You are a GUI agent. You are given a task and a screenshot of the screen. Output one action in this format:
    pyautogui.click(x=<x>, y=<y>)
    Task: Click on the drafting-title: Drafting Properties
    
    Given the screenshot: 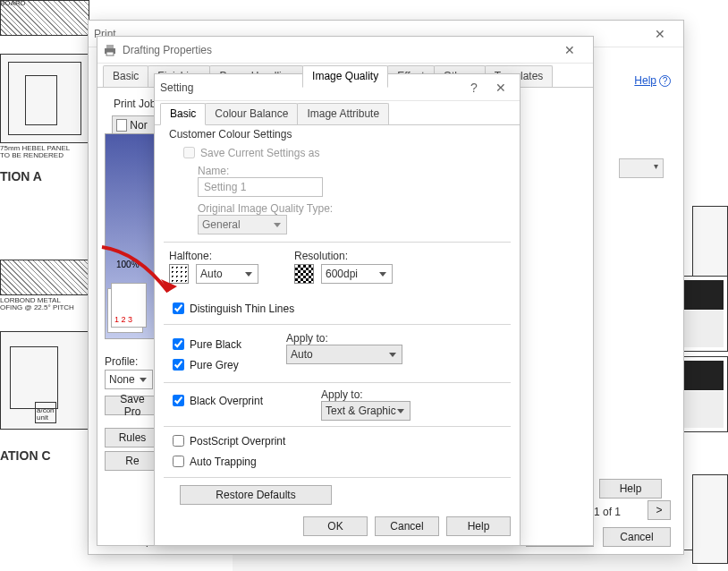 What is the action you would take?
    pyautogui.click(x=167, y=50)
    